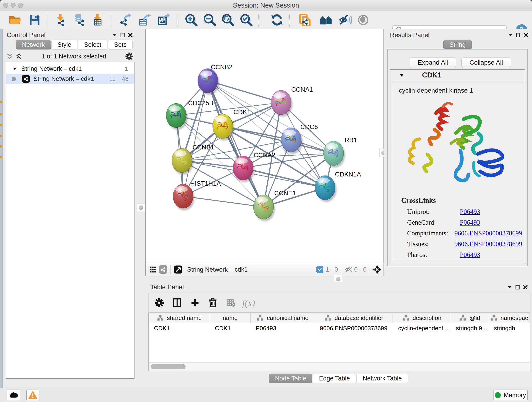  Describe the element at coordinates (382, 378) in the screenshot. I see `tab-network-table: Network Table` at that location.